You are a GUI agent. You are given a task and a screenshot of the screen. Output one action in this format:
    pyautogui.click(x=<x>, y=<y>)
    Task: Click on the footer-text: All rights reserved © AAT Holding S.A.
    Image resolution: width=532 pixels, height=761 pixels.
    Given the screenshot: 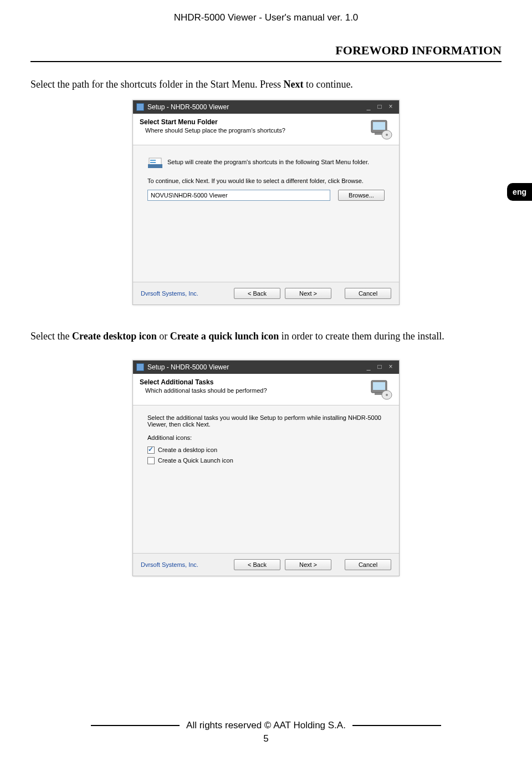 What is the action you would take?
    pyautogui.click(x=266, y=726)
    